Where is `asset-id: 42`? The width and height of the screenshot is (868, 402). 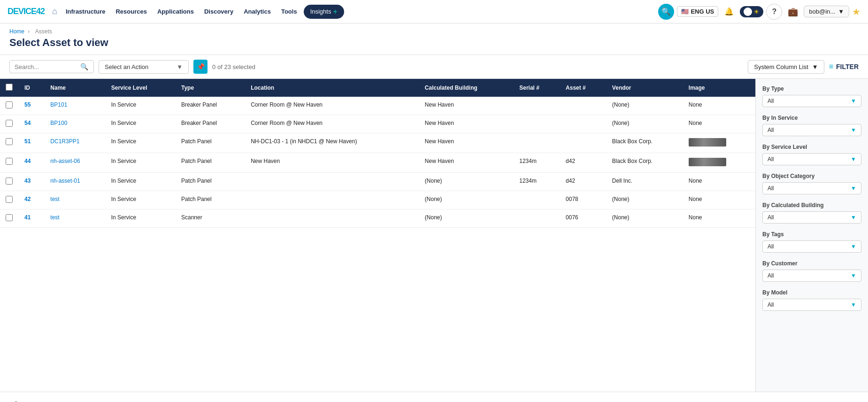
asset-id: 42 is located at coordinates (32, 200).